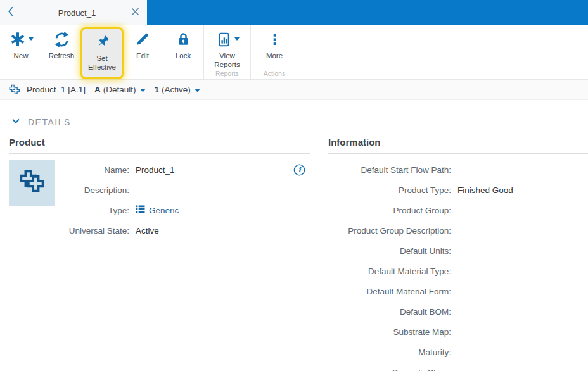 This screenshot has height=371, width=588. Describe the element at coordinates (274, 56) in the screenshot. I see `more-button-label: More` at that location.